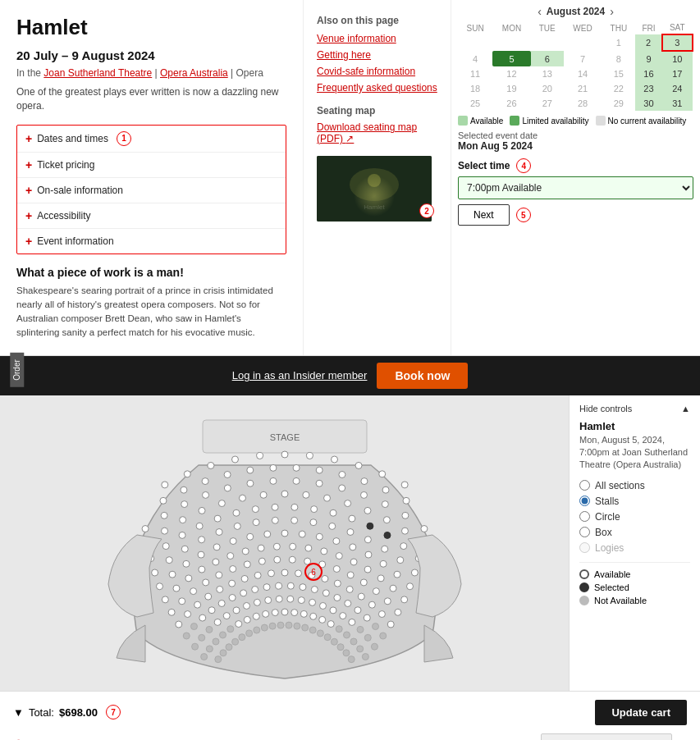 This screenshot has width=700, height=740. I want to click on covid-safe-link: Covid-safe information, so click(377, 71).